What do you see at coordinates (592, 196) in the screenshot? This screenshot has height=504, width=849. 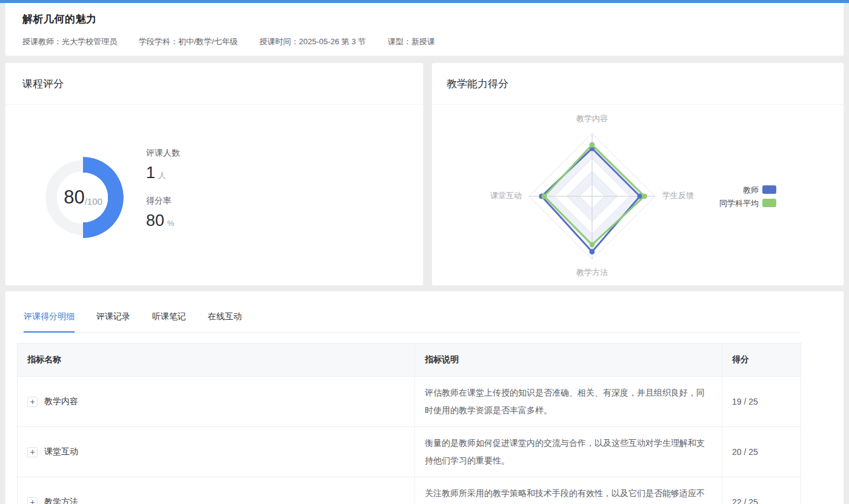 I see `radar-grid` at bounding box center [592, 196].